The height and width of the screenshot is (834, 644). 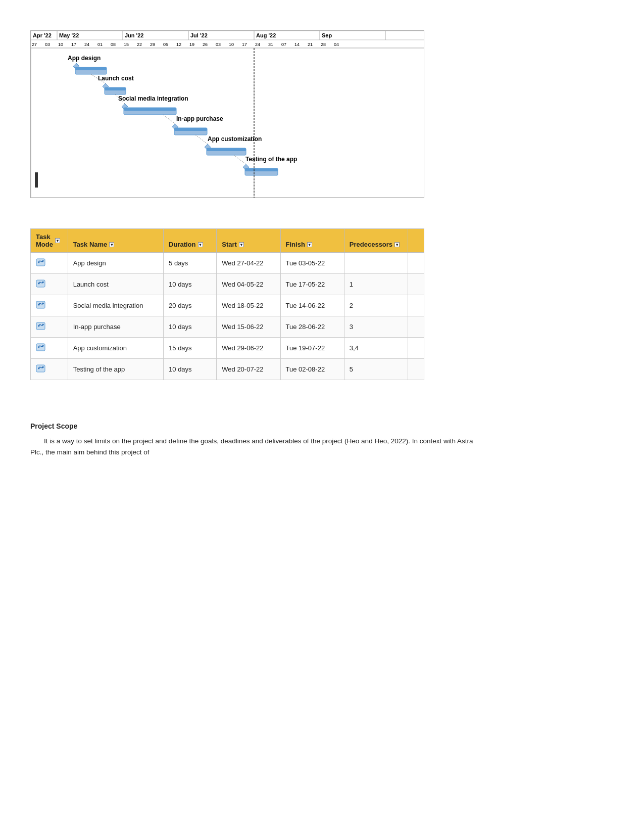 What do you see at coordinates (154, 99) in the screenshot?
I see `svg-text: Social media integration` at bounding box center [154, 99].